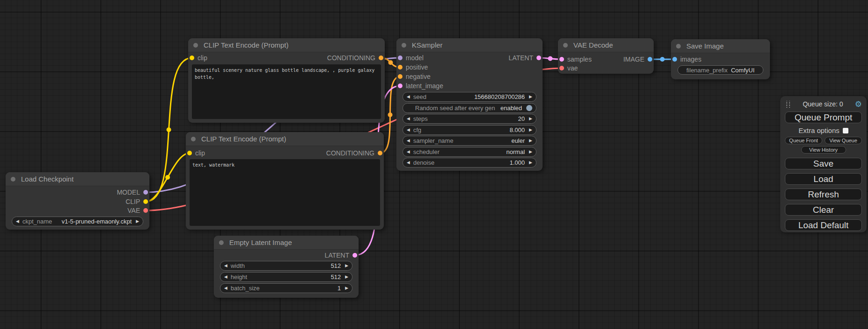 This screenshot has height=329, width=868. I want to click on slot-label: clip, so click(203, 58).